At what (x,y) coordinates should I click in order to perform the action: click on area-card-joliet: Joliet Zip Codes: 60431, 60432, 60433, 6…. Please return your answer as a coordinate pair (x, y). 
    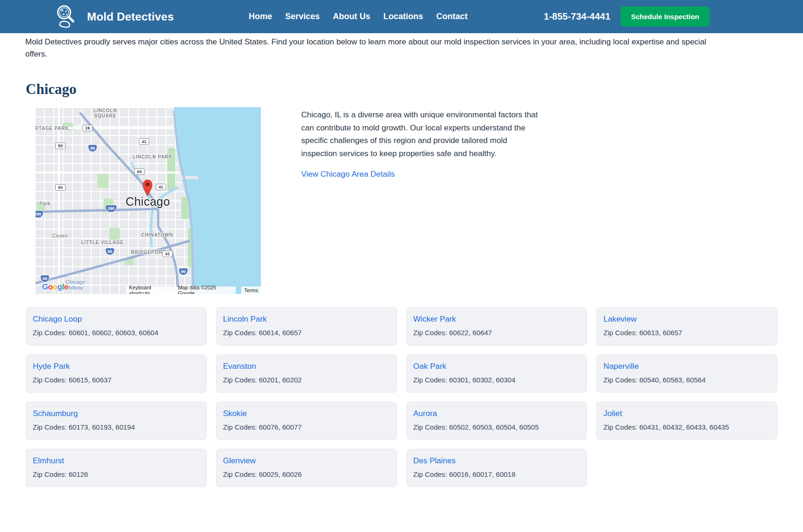
    Looking at the image, I should click on (687, 421).